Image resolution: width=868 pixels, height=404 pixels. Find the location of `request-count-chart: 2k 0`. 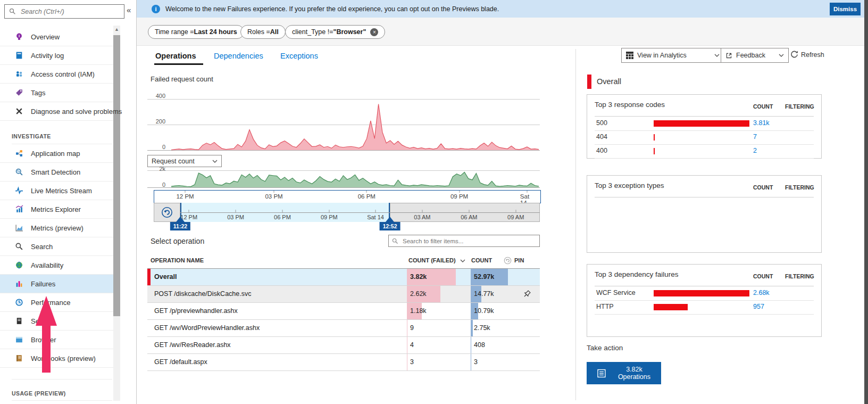

request-count-chart: 2k 0 is located at coordinates (344, 178).